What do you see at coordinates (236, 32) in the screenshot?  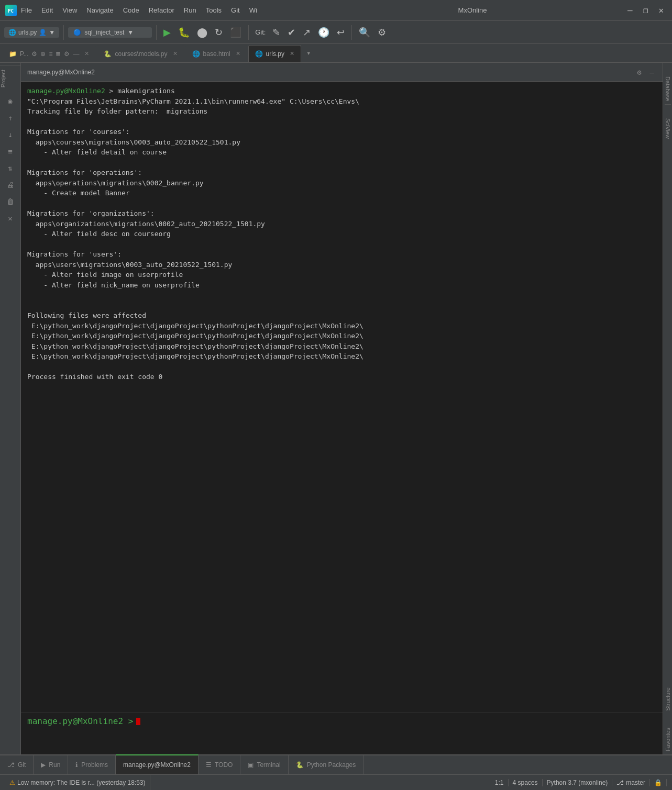 I see `stop-button: ⬛` at bounding box center [236, 32].